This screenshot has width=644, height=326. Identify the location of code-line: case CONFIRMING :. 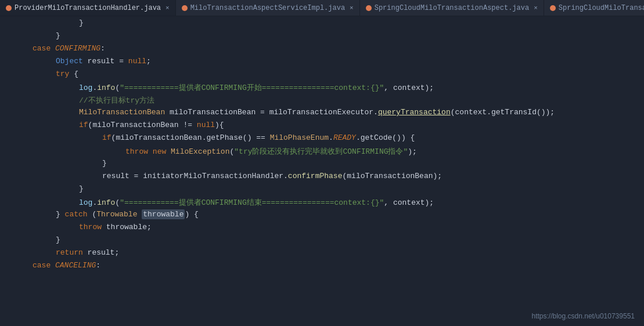
(322, 50).